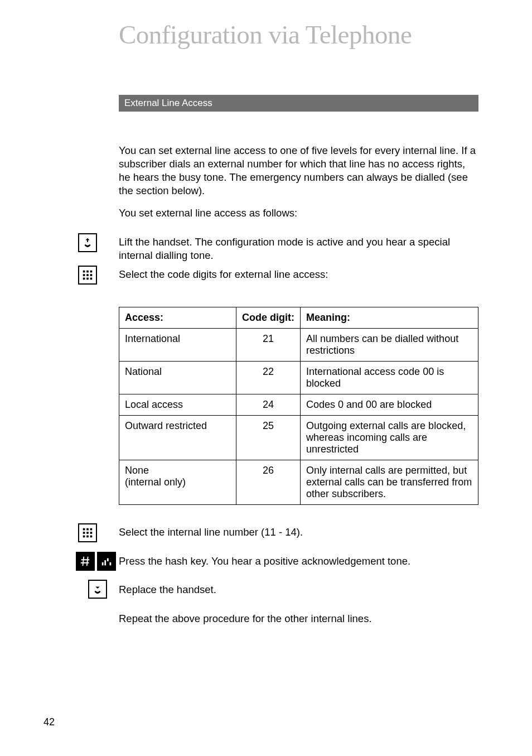 This screenshot has height=756, width=532. Describe the element at coordinates (299, 378) in the screenshot. I see `table-row: National 22 International access code 00…` at that location.